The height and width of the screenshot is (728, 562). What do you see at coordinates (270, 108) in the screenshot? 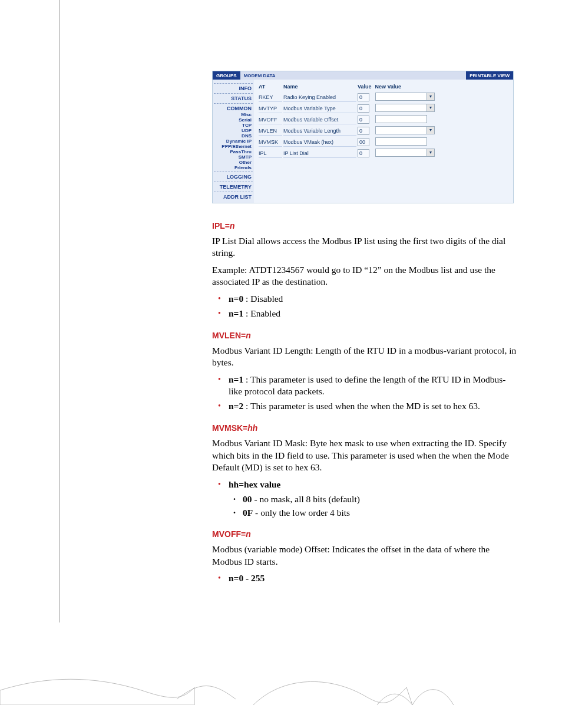
I see `cell-at: MVTYP` at bounding box center [270, 108].